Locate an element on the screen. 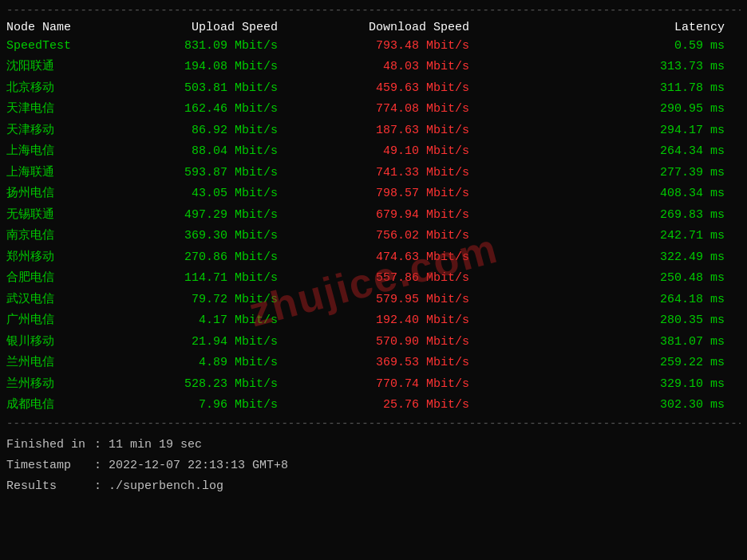 Image resolution: width=747 pixels, height=560 pixels. row-node-name: 兰州电信 is located at coordinates (58, 364).